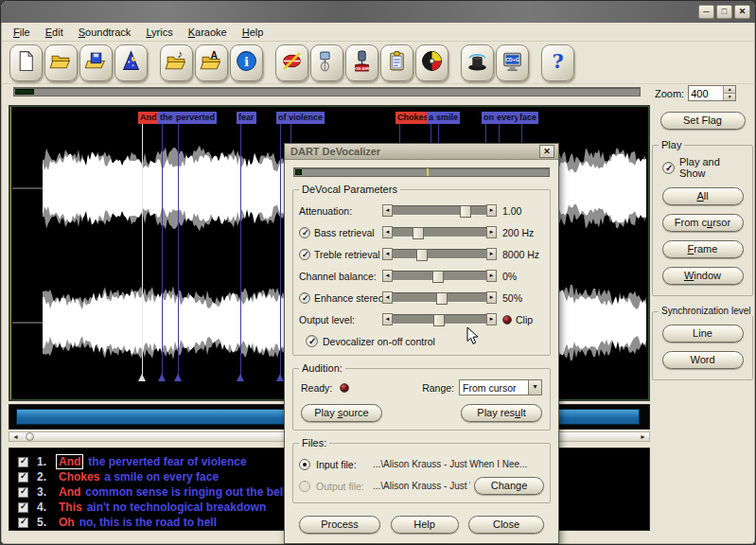 This screenshot has width=756, height=545. I want to click on play-window-button: Window, so click(703, 276).